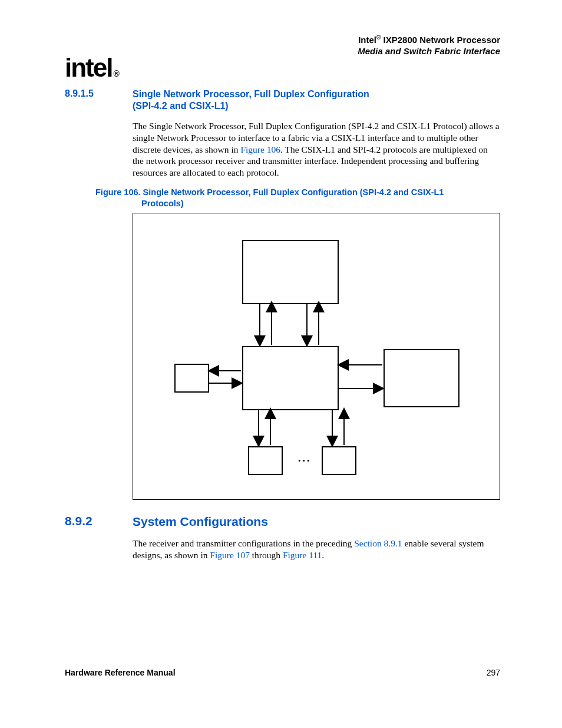  I want to click on running-header: Intel® IXP2800 Network Processor Media a…, so click(429, 46).